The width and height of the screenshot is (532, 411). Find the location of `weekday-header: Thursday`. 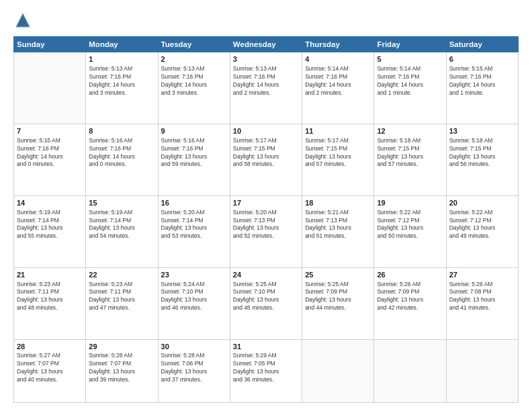

weekday-header: Thursday is located at coordinates (339, 44).